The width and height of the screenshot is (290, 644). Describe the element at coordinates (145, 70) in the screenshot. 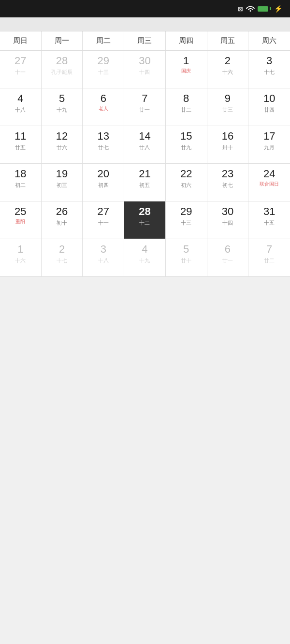

I see `day-cell-w0d3: 30十四` at that location.